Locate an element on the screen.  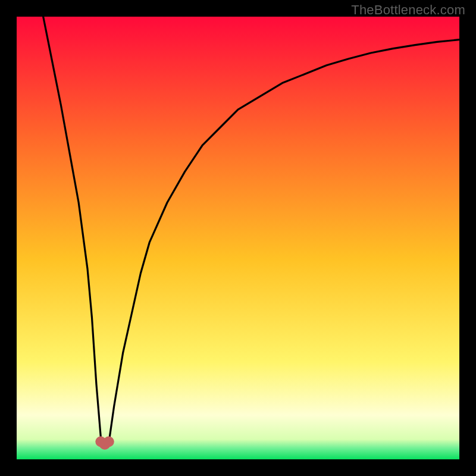
min-marker-right is located at coordinates (109, 441).